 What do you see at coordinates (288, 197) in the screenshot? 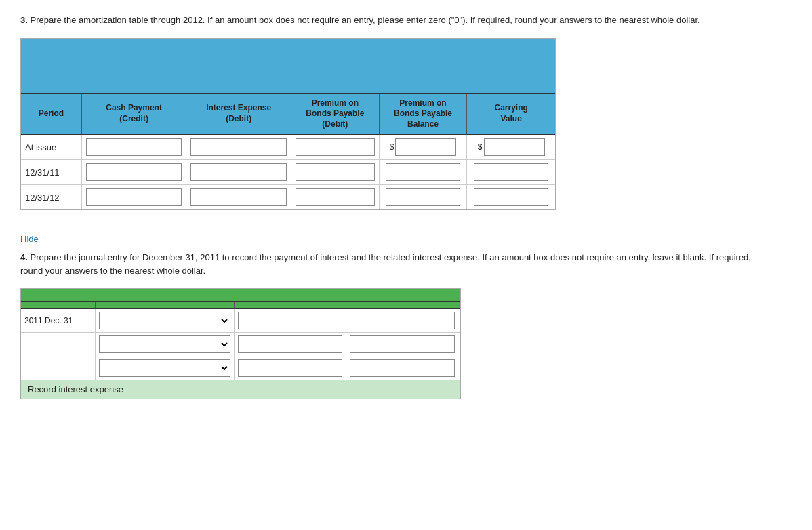
I see `table-row-12-31-12: 12/31/12` at bounding box center [288, 197].